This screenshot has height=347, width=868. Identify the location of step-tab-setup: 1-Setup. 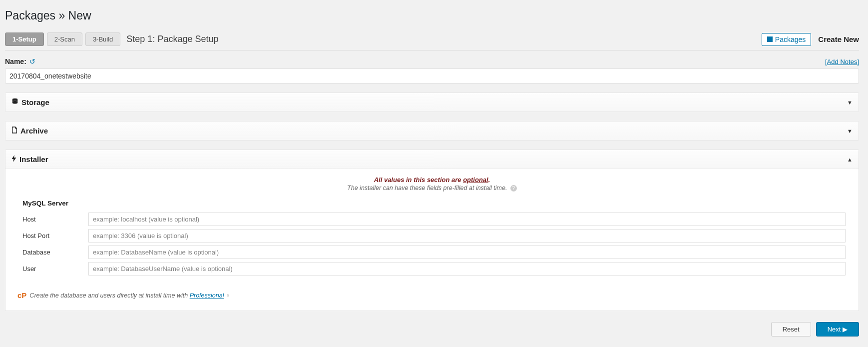
(24, 39).